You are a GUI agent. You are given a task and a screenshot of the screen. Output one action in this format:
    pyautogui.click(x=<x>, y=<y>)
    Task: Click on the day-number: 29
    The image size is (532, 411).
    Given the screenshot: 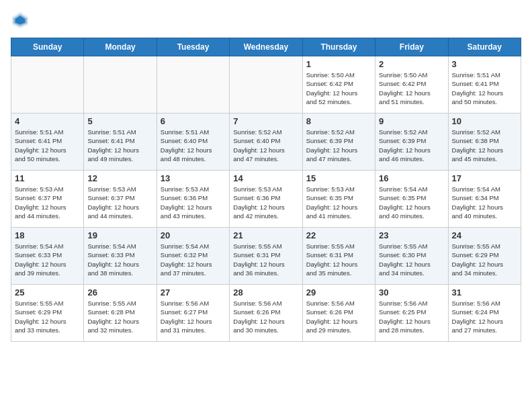 What is the action you would take?
    pyautogui.click(x=339, y=293)
    